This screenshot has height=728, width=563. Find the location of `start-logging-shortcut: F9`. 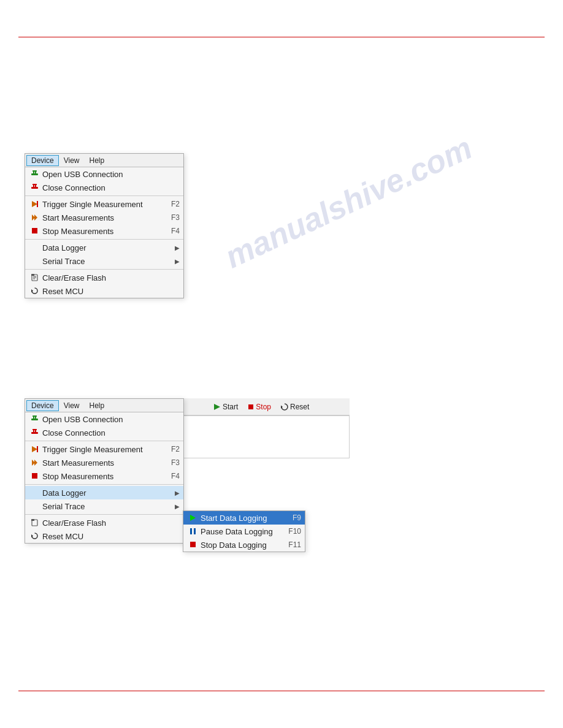

start-logging-shortcut: F9 is located at coordinates (297, 518).